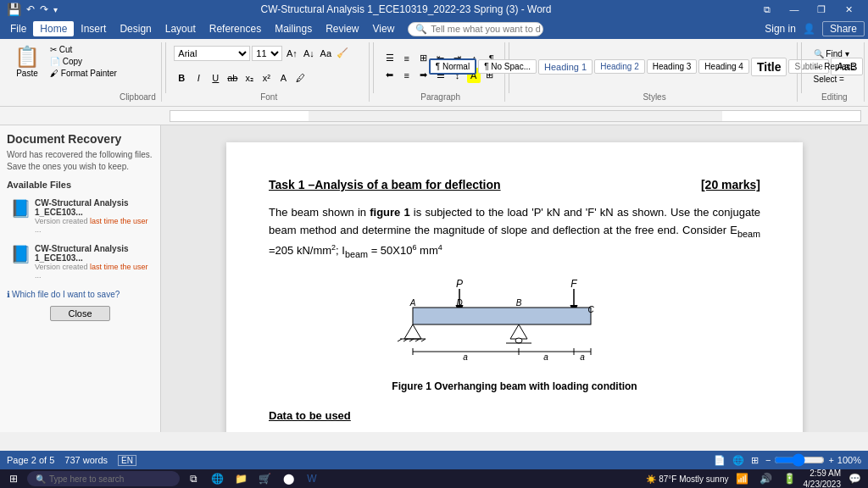  Describe the element at coordinates (80, 139) in the screenshot. I see `sidebar-title: Document Recovery` at that location.